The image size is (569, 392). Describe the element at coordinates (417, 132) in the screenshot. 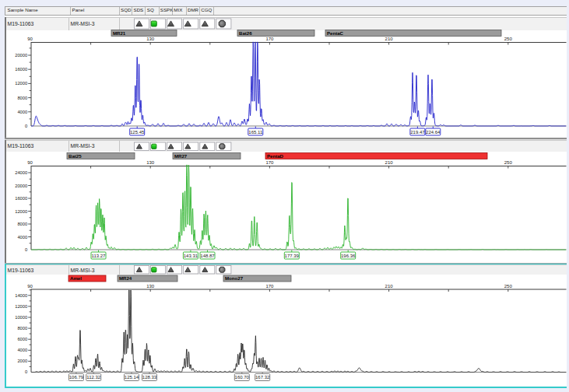

I see `svg-text: 219.47` at that location.